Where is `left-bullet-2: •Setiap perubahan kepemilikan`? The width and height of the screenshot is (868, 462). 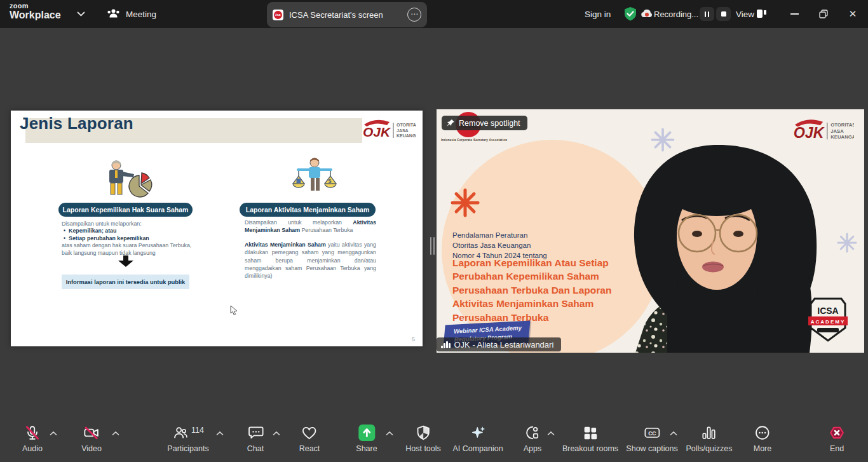
left-bullet-2: •Setiap perubahan kepemilikan is located at coordinates (129, 239).